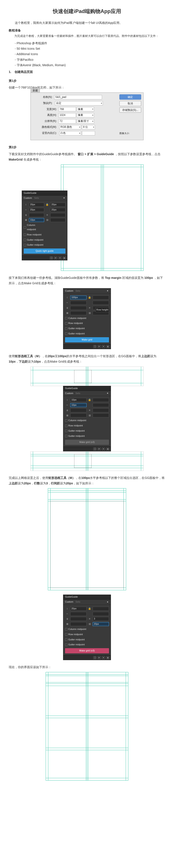 The image size is (174, 868). Describe the element at coordinates (87, 480) in the screenshot. I see `step5-text: 完成以上网格设置之后，使用矩形选框工具（M），在100px水平参考线以下的整个区…` at that location.